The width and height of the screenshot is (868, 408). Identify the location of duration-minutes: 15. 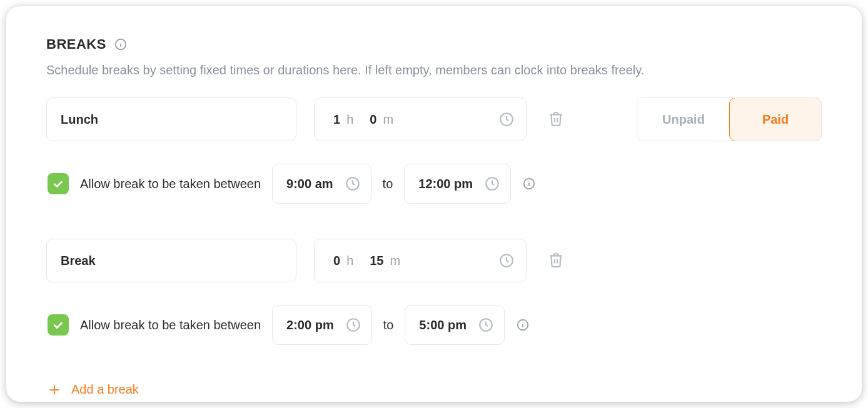
(376, 261).